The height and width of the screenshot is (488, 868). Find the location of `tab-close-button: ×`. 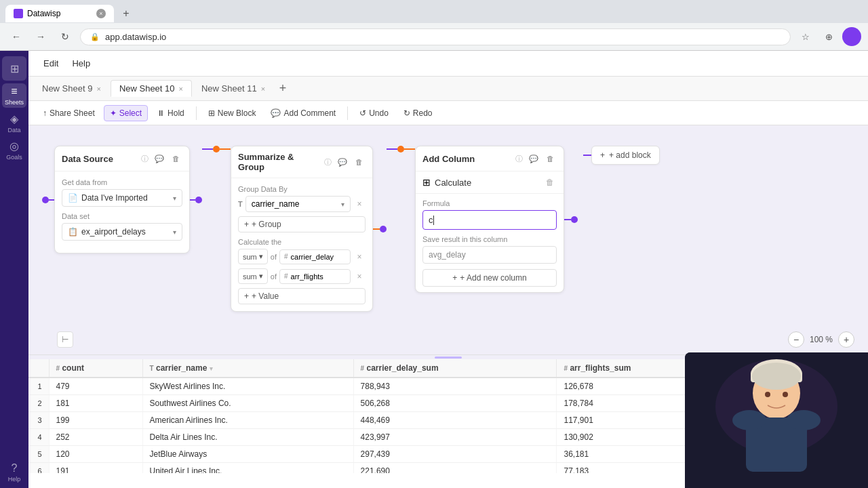

tab-close-button: × is located at coordinates (101, 14).